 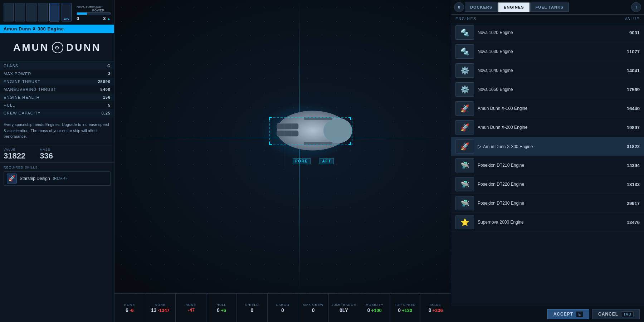 What do you see at coordinates (43, 89) in the screenshot?
I see `stat-label: MANEUVERING THRUST` at bounding box center [43, 89].